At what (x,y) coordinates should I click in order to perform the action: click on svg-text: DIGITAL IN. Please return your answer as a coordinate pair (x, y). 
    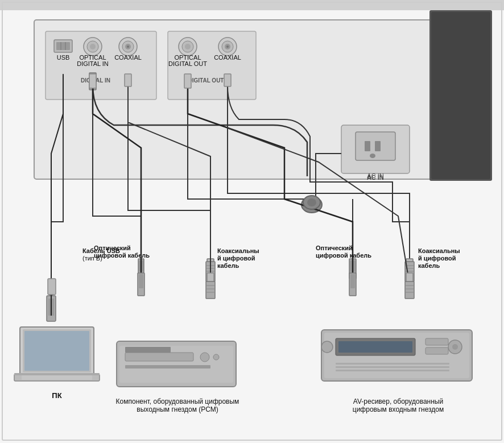
    Looking at the image, I should click on (93, 64).